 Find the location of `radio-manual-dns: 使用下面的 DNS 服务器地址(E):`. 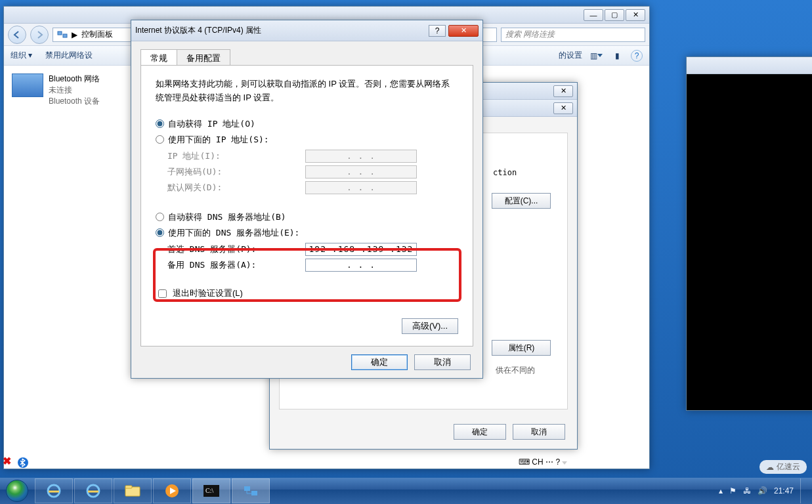

radio-manual-dns: 使用下面的 DNS 服务器地址(E): is located at coordinates (307, 233).